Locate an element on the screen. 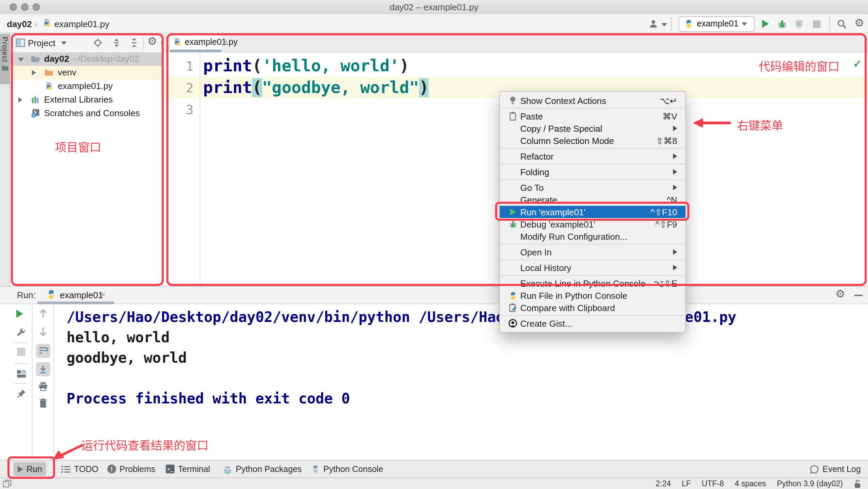 This screenshot has width=868, height=489. breadcrumb-project: day02 is located at coordinates (19, 24).